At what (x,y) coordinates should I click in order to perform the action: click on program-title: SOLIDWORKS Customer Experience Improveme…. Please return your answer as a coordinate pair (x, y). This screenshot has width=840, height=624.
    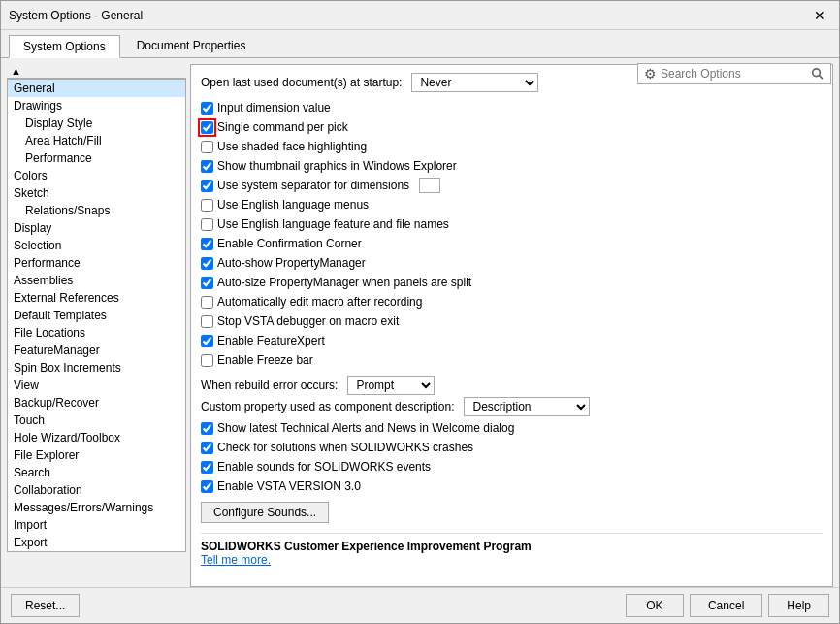
    Looking at the image, I should click on (512, 546).